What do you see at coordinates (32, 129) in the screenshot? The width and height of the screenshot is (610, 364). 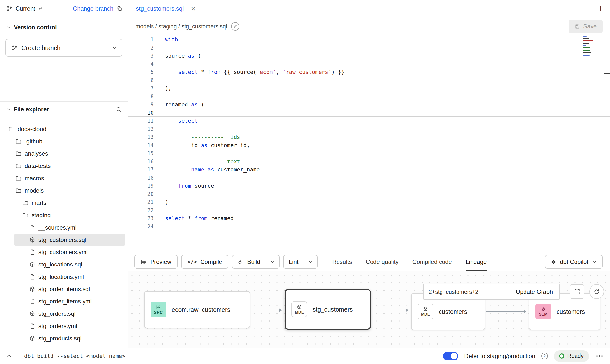 I see `file-name: docs-cloud` at bounding box center [32, 129].